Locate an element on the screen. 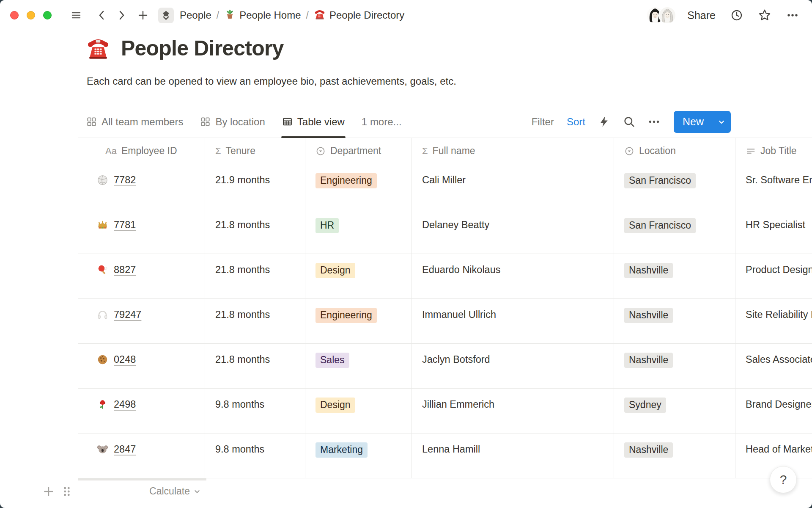 Image resolution: width=812 pixels, height=508 pixels. breadcrumb-people-directory: People Directory is located at coordinates (359, 15).